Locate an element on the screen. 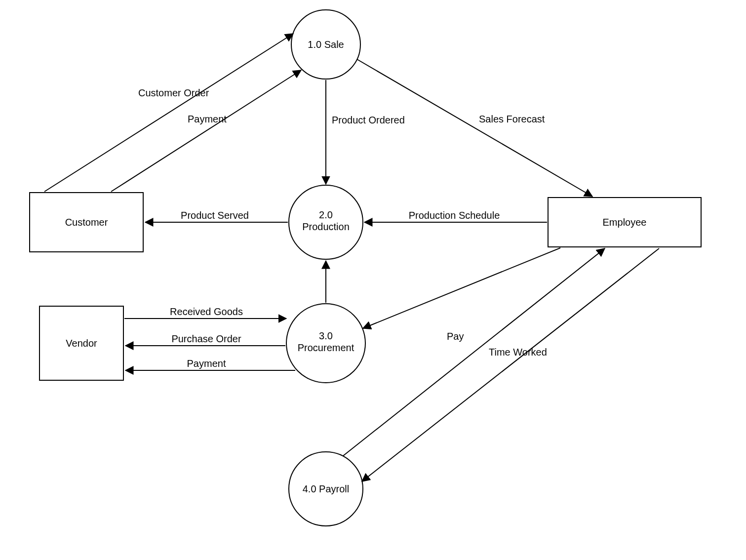 Image resolution: width=746 pixels, height=560 pixels. flow-product-ordered-label: Product Ordered is located at coordinates (368, 120).